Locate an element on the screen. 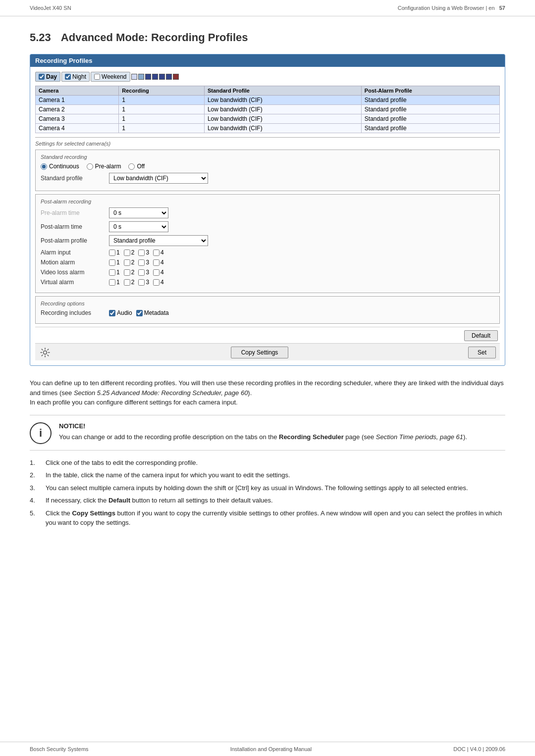  virtual-alarm-3: 3 is located at coordinates (144, 282).